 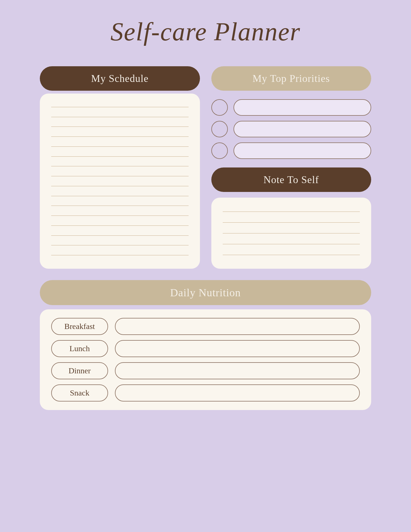 I want to click on page-title: Self-care Planner, so click(x=206, y=32).